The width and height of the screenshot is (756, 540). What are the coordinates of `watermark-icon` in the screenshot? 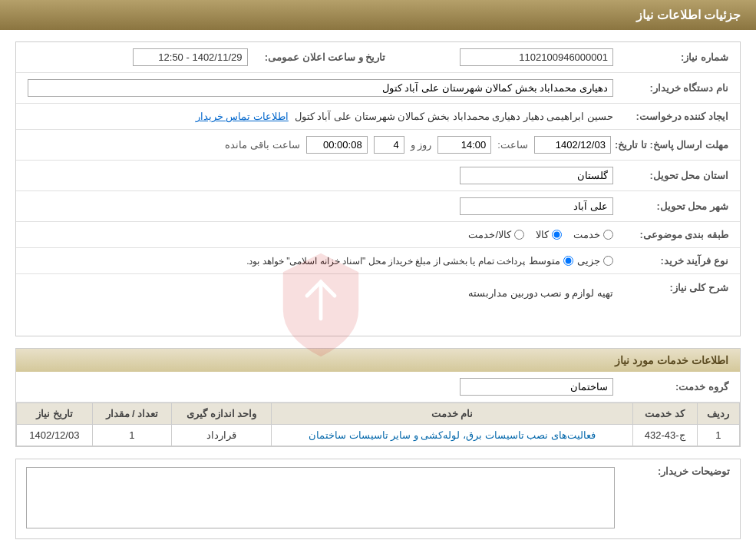 It's located at (321, 305).